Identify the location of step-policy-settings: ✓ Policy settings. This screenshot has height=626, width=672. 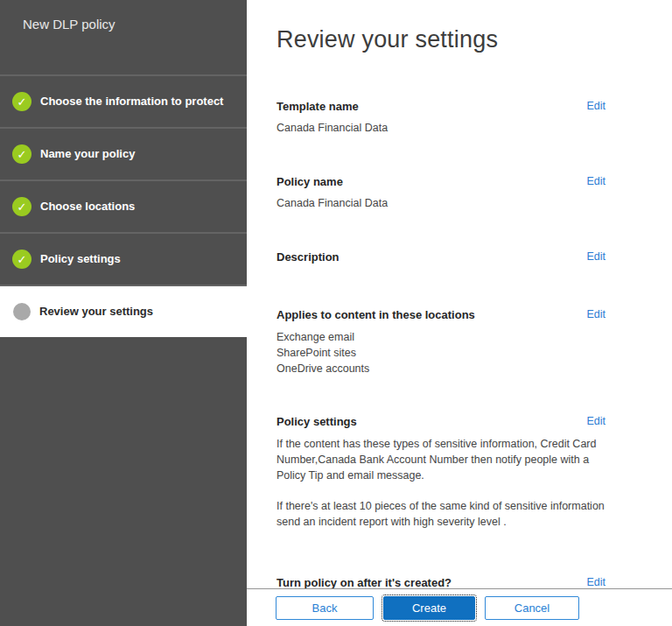
(123, 258).